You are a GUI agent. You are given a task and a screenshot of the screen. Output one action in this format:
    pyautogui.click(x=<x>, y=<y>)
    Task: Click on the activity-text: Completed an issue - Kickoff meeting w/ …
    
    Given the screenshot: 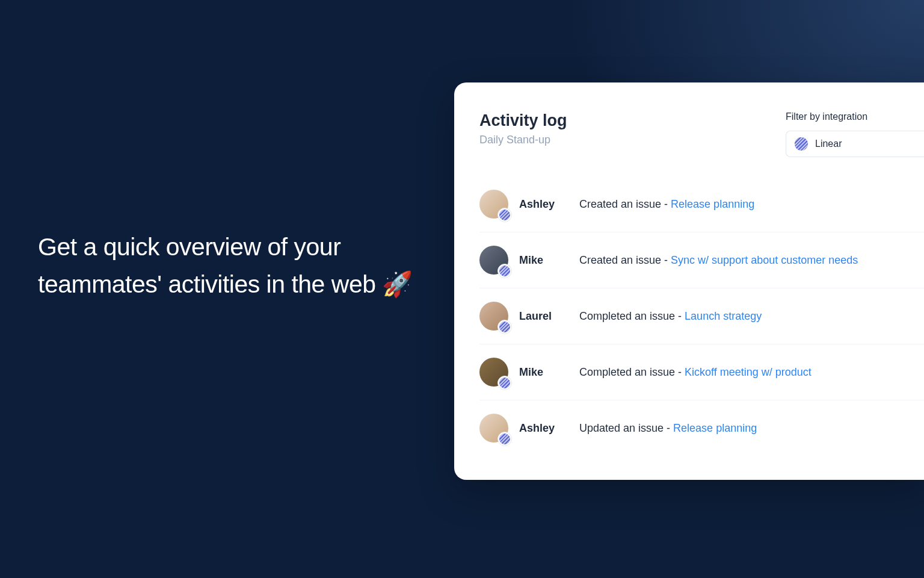 What is the action you would take?
    pyautogui.click(x=695, y=372)
    